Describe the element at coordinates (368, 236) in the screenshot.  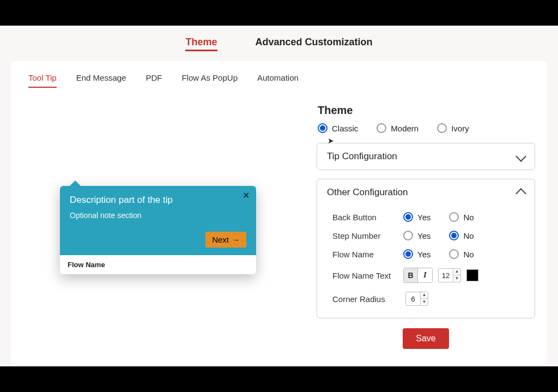
I see `field-label: Step Number` at that location.